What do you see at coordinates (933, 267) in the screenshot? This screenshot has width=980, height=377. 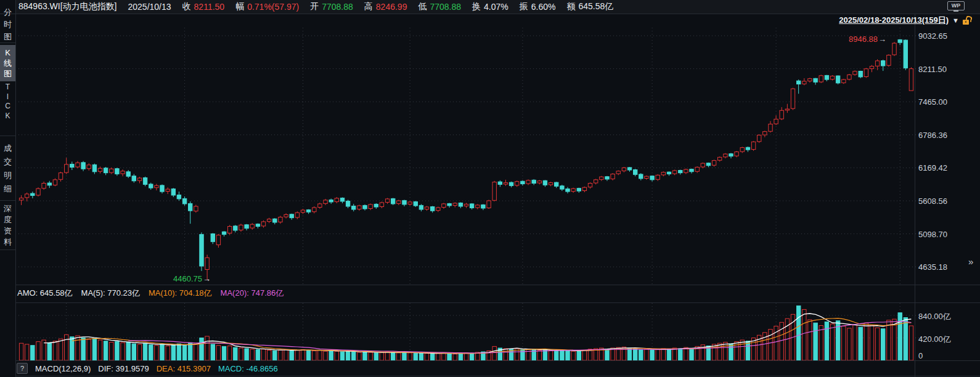 I see `price-axis-label: 4635.18` at bounding box center [933, 267].